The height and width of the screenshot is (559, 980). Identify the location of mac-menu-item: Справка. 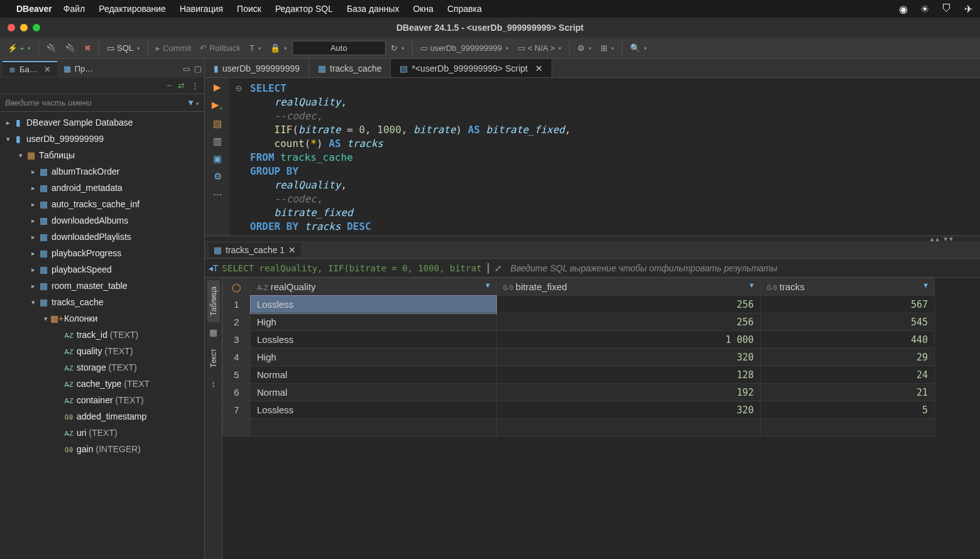
(465, 9).